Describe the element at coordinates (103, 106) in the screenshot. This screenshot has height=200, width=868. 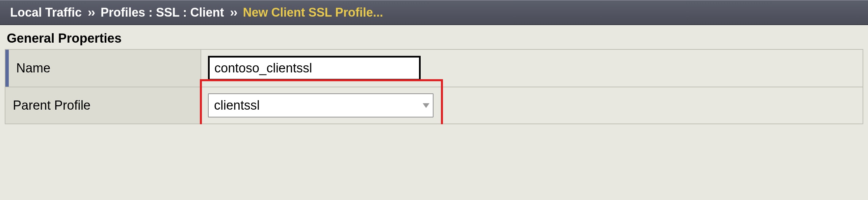
I see `field-label-parent-profile: Parent Profile` at that location.